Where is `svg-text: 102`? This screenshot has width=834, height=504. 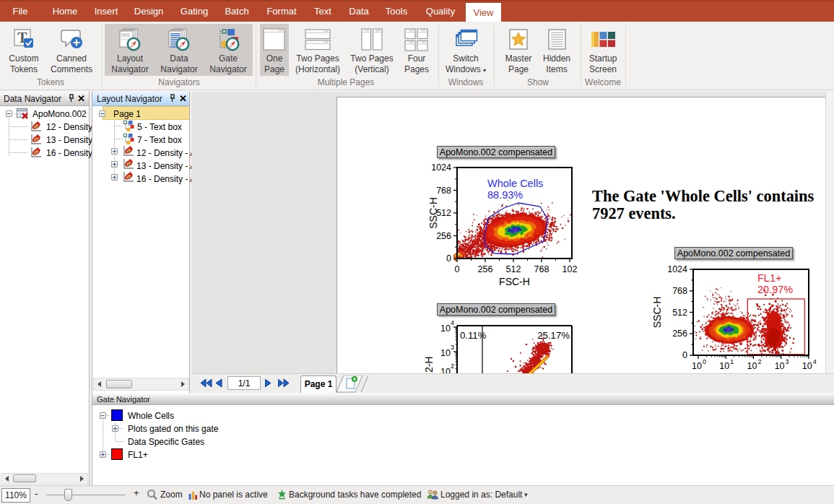
svg-text: 102 is located at coordinates (570, 269).